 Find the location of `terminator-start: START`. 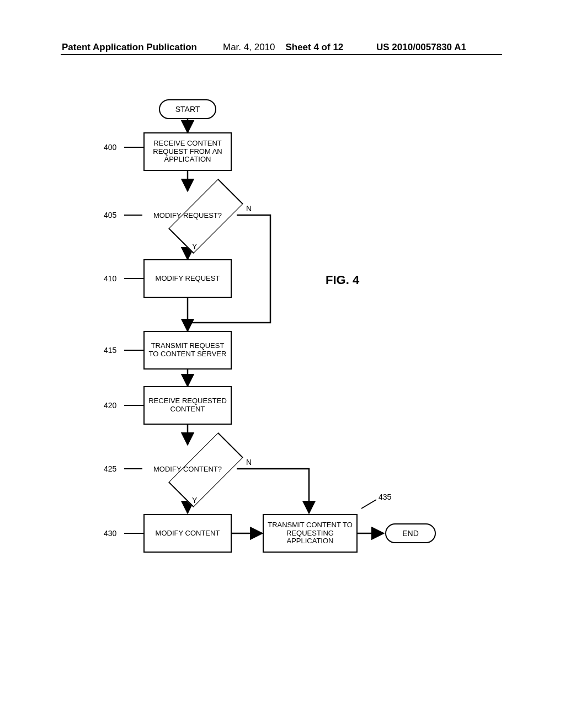

terminator-start: START is located at coordinates (188, 109).